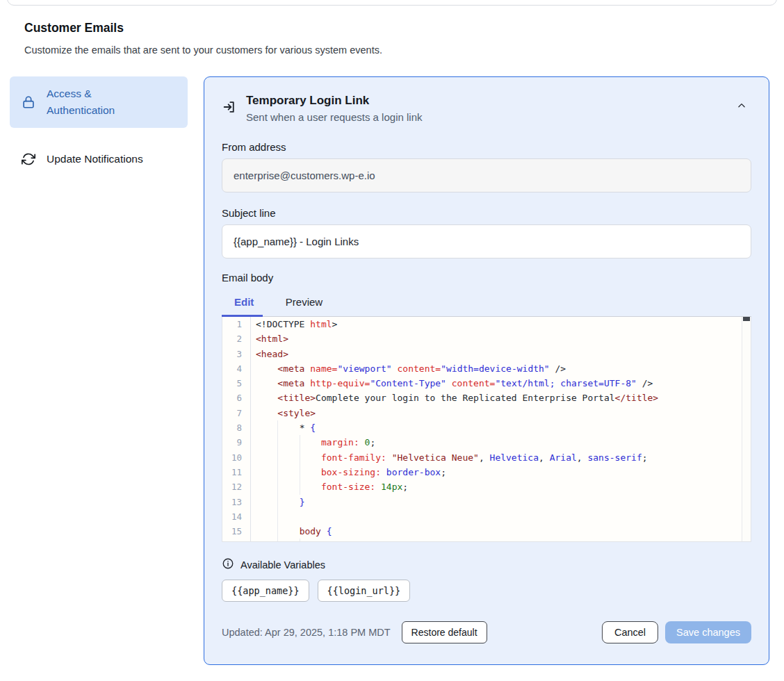 This screenshot has width=784, height=681. I want to click on from-address-field: From address, so click(487, 167).